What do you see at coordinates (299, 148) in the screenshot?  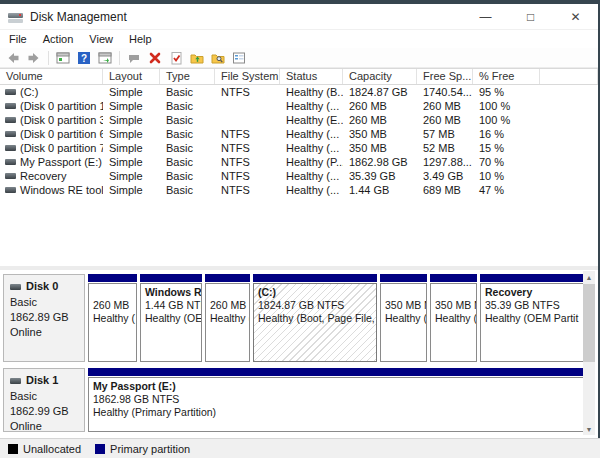 I see `table-row: (Disk 0 partition 7) Simple Basic NTFS H…` at bounding box center [299, 148].